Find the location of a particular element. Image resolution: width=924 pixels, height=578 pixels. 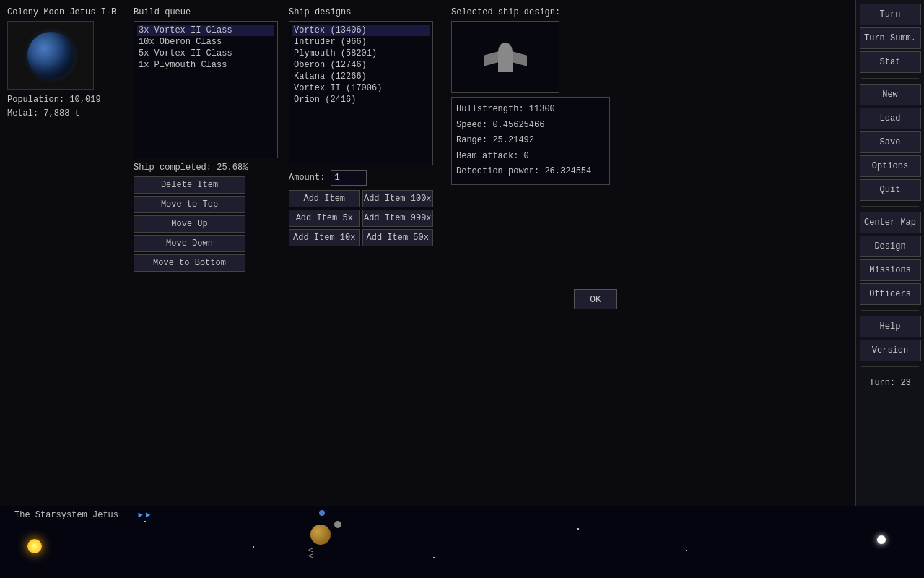

list-item: Vortex II (17006) is located at coordinates (361, 88).